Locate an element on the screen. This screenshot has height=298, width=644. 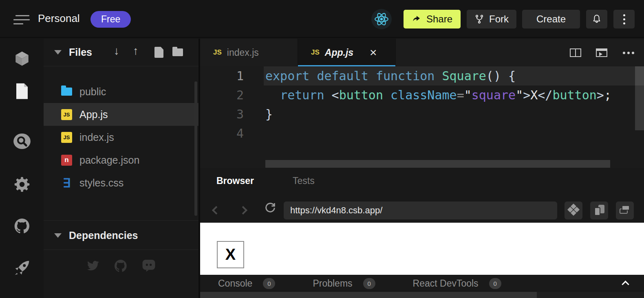
editor-scrollbar-highlight is located at coordinates (640, 76).